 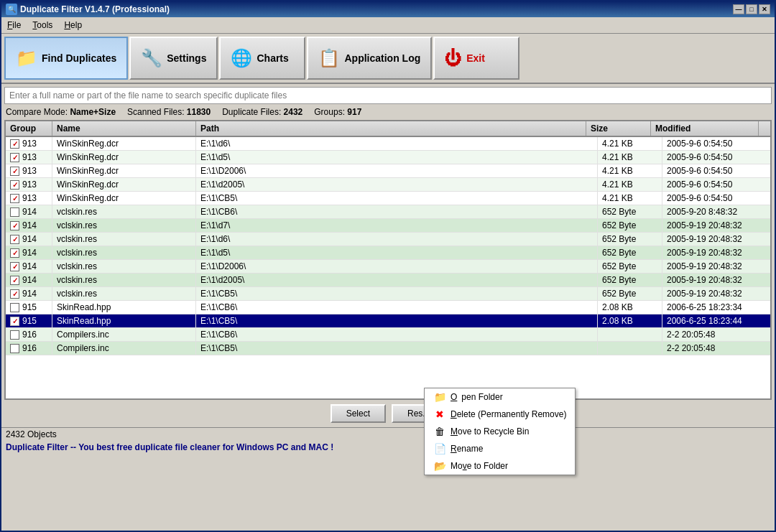 What do you see at coordinates (619, 129) in the screenshot?
I see `header-size: Size` at bounding box center [619, 129].